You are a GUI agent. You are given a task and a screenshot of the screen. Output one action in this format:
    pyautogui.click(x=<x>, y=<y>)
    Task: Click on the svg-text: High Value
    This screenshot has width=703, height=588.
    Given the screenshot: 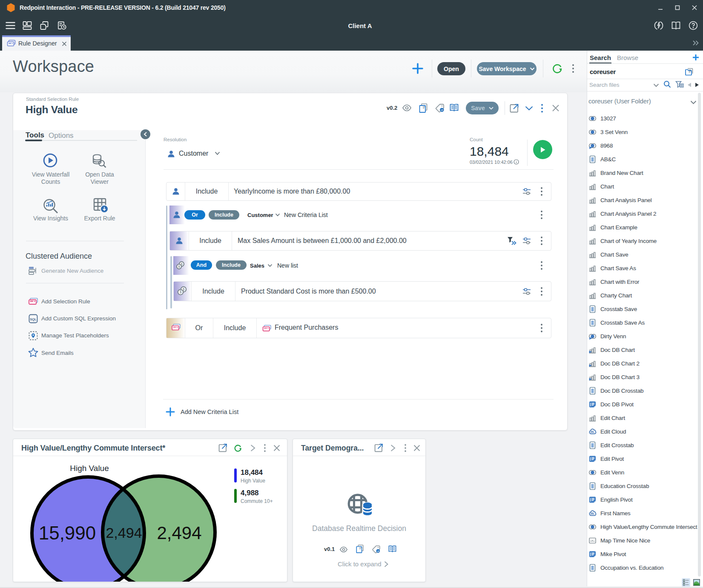 What is the action you would take?
    pyautogui.click(x=89, y=468)
    